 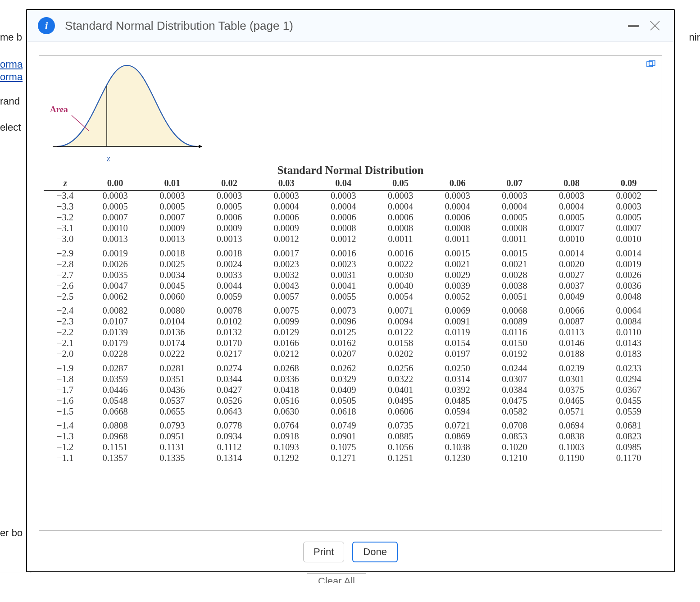 What do you see at coordinates (115, 367) in the screenshot?
I see `value-cell: 0.0287` at bounding box center [115, 367].